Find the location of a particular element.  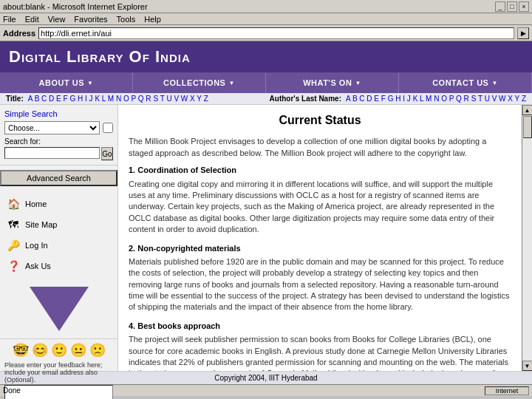

title-alpha-C: C is located at coordinates (44, 99).